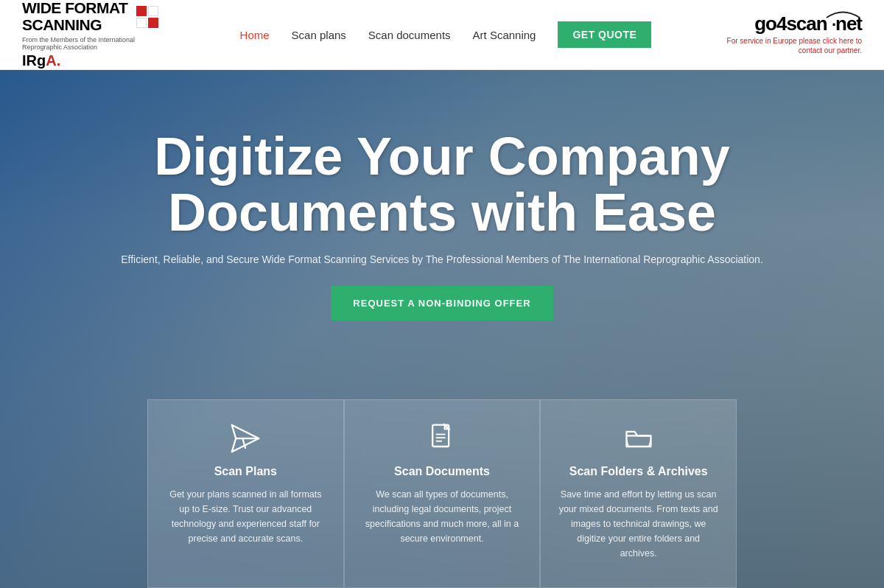 This screenshot has height=588, width=884. Describe the element at coordinates (147, 17) in the screenshot. I see `logo-grid` at that location.